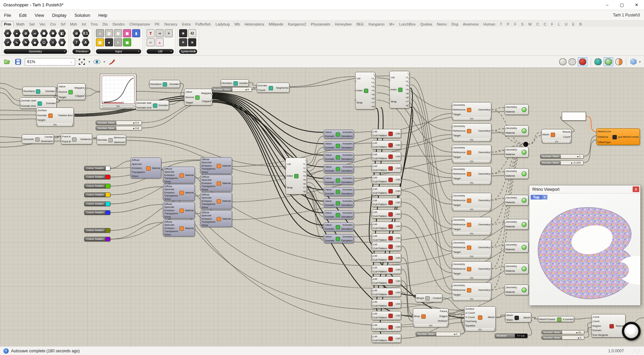 This screenshot has width=644, height=355. What do you see at coordinates (216, 219) in the screenshot?
I see `material-c4: DiffuseSpecularEmissionTransparencyShine…` at bounding box center [216, 219].